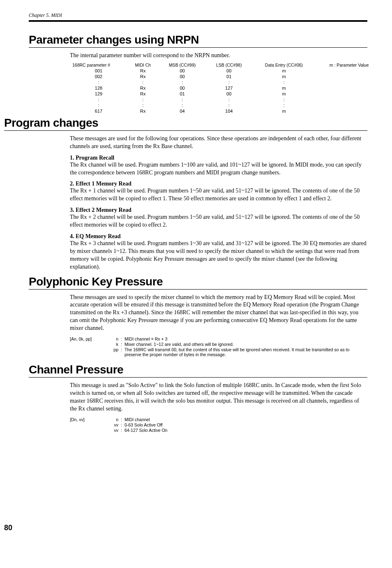 The width and height of the screenshot is (392, 568). Describe the element at coordinates (226, 100) in the screenshot. I see `table-row: :::::` at that location.